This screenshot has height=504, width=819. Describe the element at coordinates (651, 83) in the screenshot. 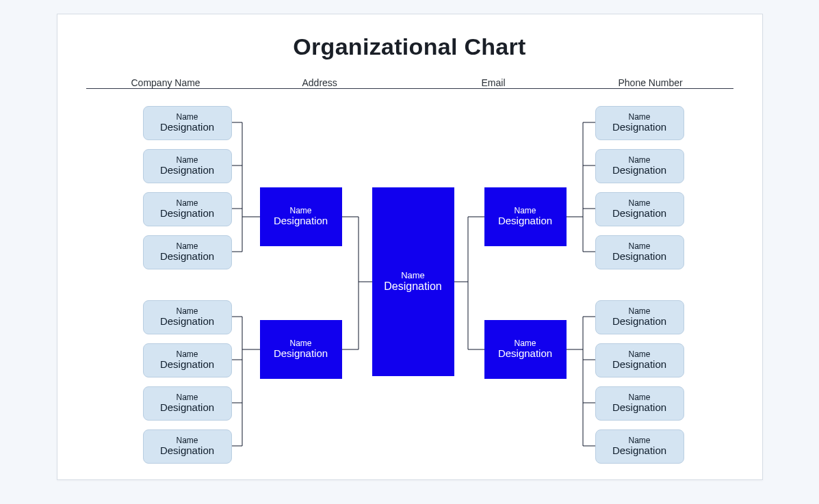

I see `header-phone: Phone Number` at that location.